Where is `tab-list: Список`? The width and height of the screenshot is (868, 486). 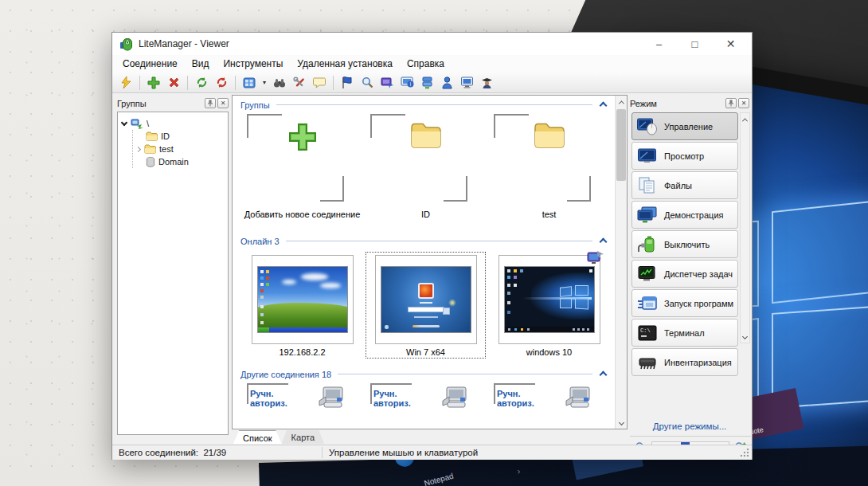
tab-list: Список is located at coordinates (258, 437).